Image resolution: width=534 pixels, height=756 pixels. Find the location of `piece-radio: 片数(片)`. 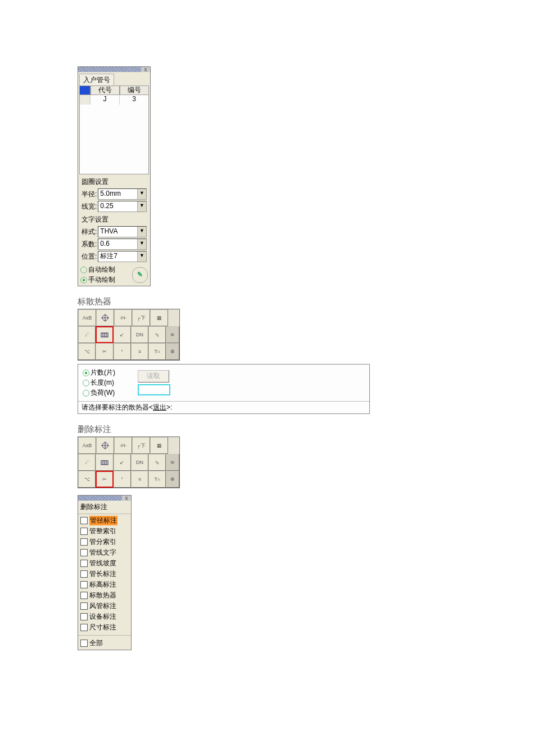

piece-radio: 片数(片) is located at coordinates (99, 372).